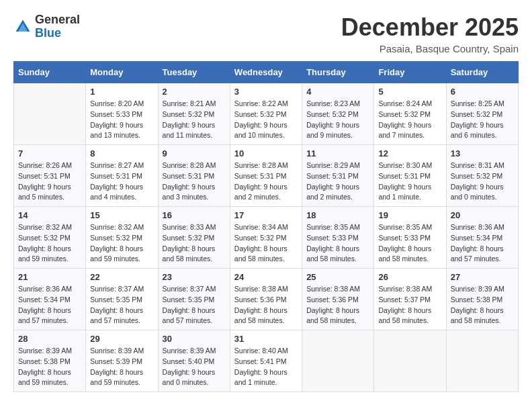  Describe the element at coordinates (482, 114) in the screenshot. I see `calendar-cell: 6Sunrise: 8:25 AMSunset: 5:32 PMDaylight…` at that location.